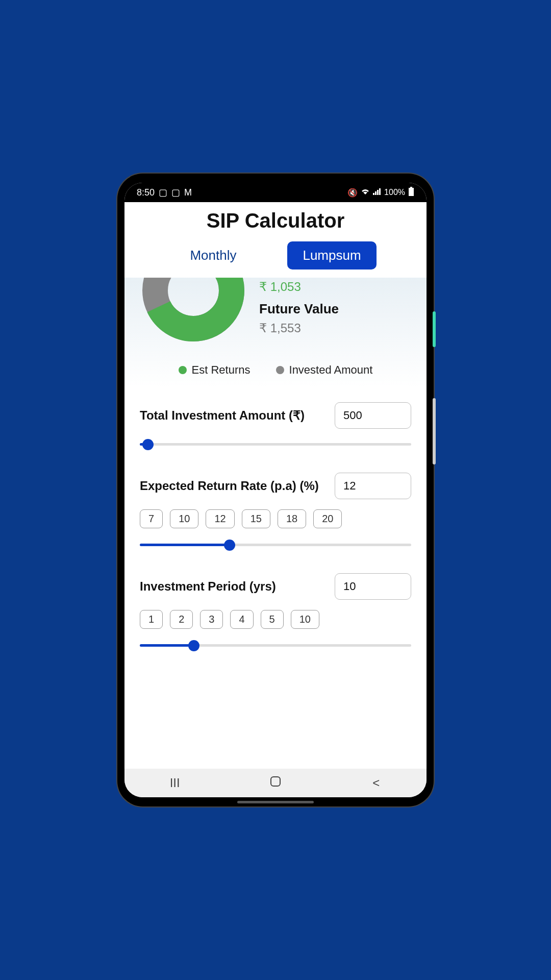 The width and height of the screenshot is (551, 980). Describe the element at coordinates (233, 486) in the screenshot. I see `return-rate-label: Expected Return Rate (p.a) (%)` at that location.